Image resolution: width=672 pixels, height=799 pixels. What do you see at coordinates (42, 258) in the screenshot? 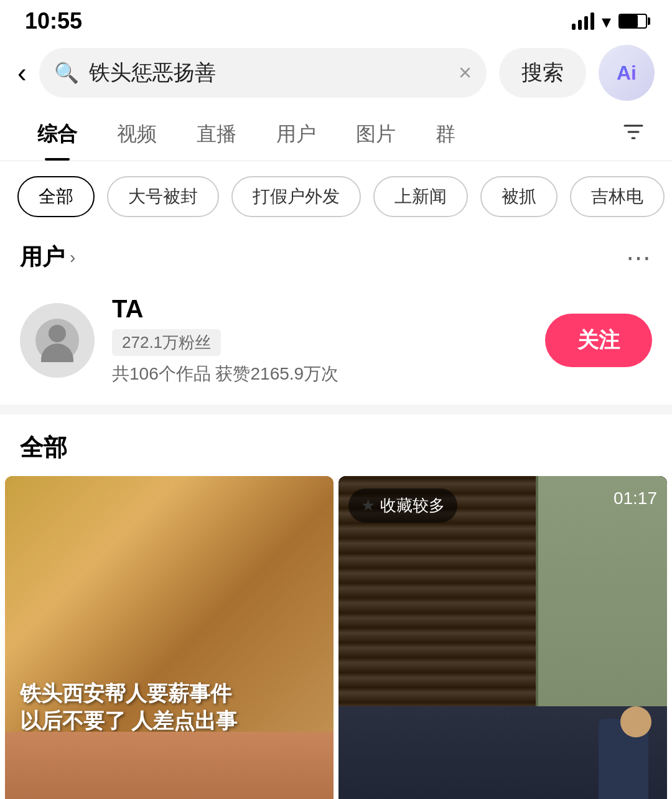
I see `user-section-title: 用户` at bounding box center [42, 258].